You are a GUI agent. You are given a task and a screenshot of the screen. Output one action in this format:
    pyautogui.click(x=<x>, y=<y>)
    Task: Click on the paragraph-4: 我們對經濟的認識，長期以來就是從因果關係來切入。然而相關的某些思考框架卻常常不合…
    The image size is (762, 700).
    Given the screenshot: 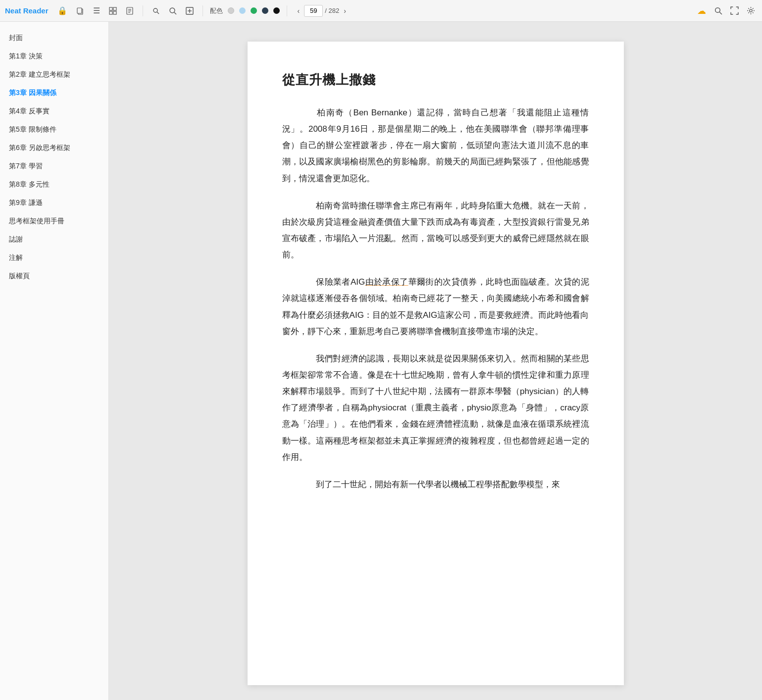 What is the action you would take?
    pyautogui.click(x=436, y=408)
    